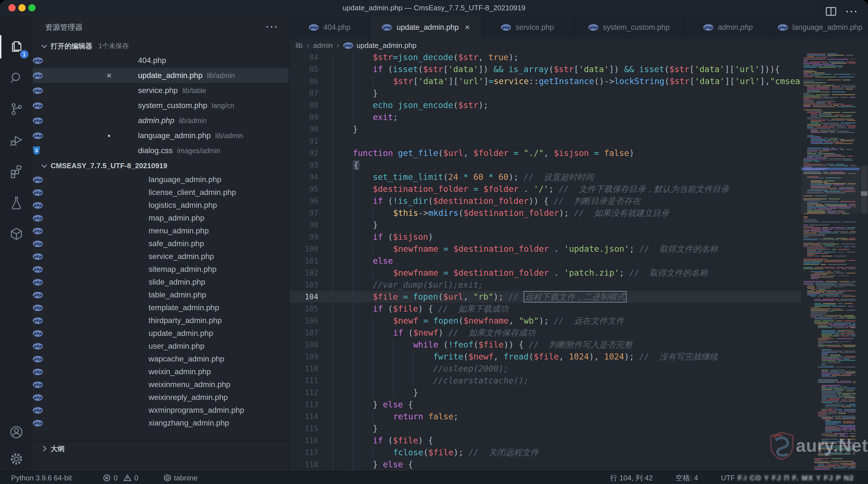 This screenshot has height=484, width=868. What do you see at coordinates (109, 76) in the screenshot?
I see `close-icon: ×` at bounding box center [109, 76].